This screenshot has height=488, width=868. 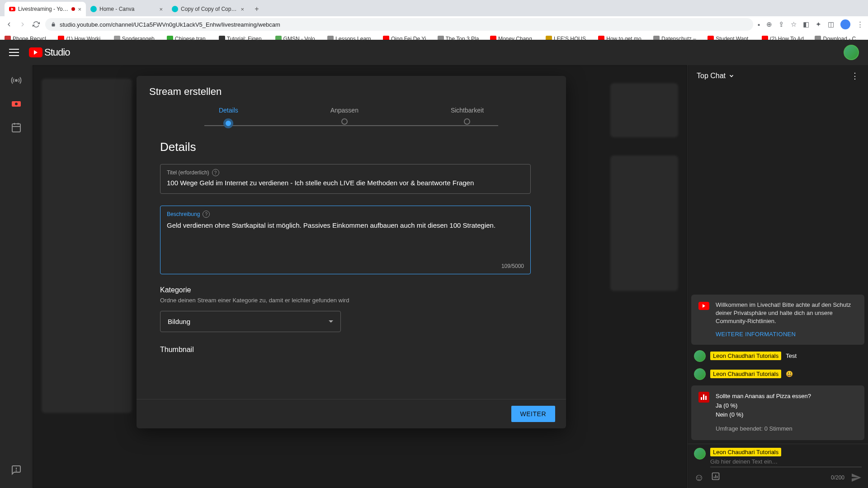 I want to click on chat-menu-icon: ⋮, so click(x=855, y=76).